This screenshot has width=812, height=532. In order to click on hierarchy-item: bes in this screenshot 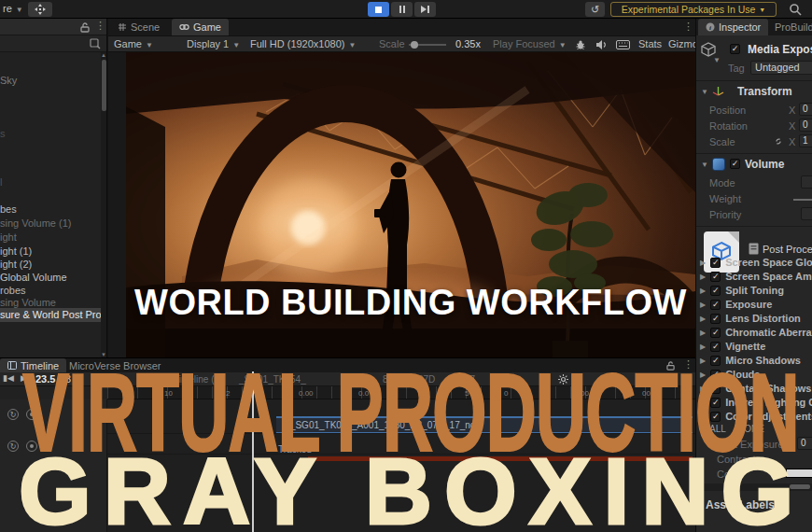, I will do `click(8, 209)`.